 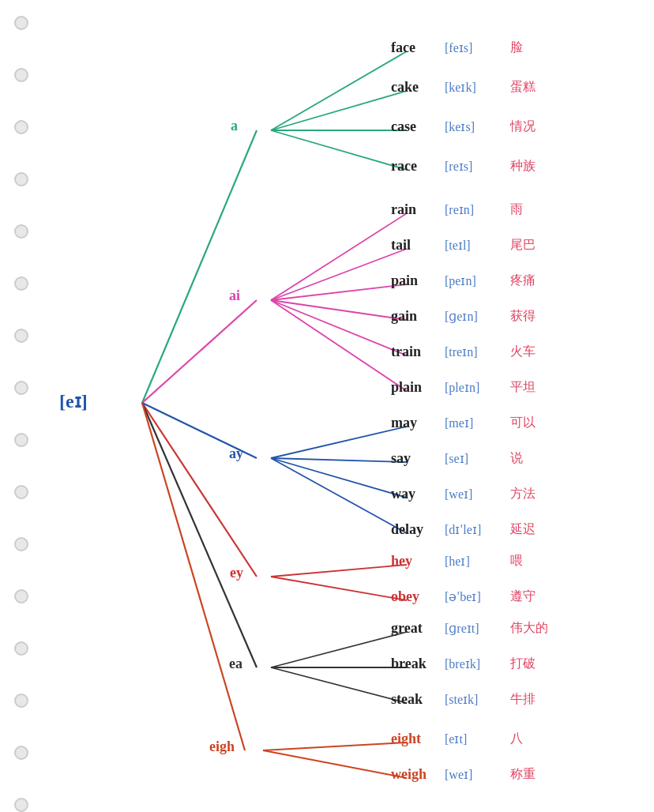 I want to click on word-weigh: weigh, so click(x=415, y=774).